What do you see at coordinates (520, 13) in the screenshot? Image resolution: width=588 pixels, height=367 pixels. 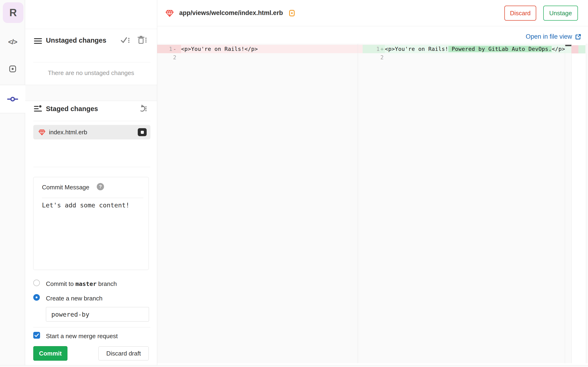 I see `discard-file-button: Discard` at bounding box center [520, 13].